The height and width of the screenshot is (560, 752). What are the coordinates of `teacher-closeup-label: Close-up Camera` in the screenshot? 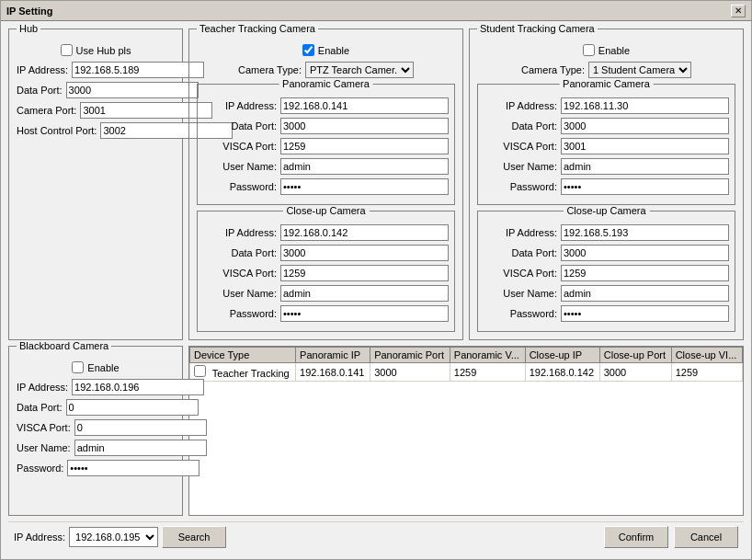 It's located at (325, 211).